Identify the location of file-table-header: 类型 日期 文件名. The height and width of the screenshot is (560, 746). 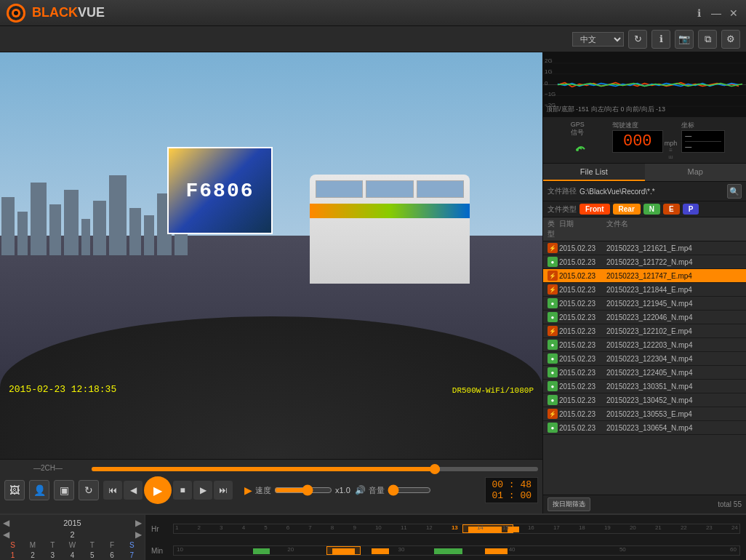
(644, 230).